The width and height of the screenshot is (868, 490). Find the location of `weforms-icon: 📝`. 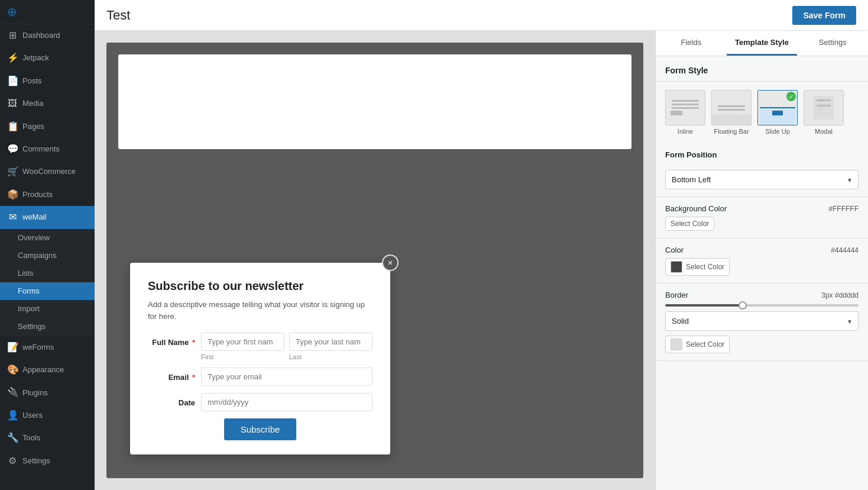

weforms-icon: 📝 is located at coordinates (12, 347).